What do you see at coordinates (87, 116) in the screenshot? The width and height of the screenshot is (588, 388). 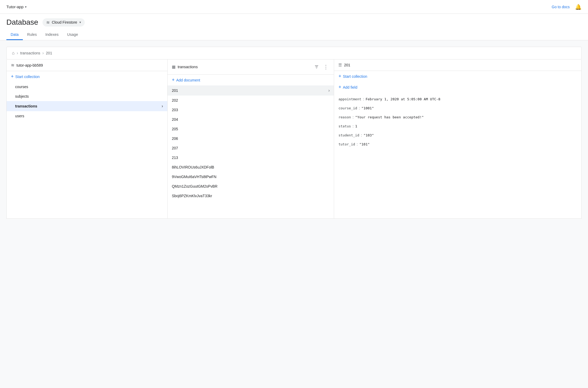 I see `collection-item-users: users` at bounding box center [87, 116].